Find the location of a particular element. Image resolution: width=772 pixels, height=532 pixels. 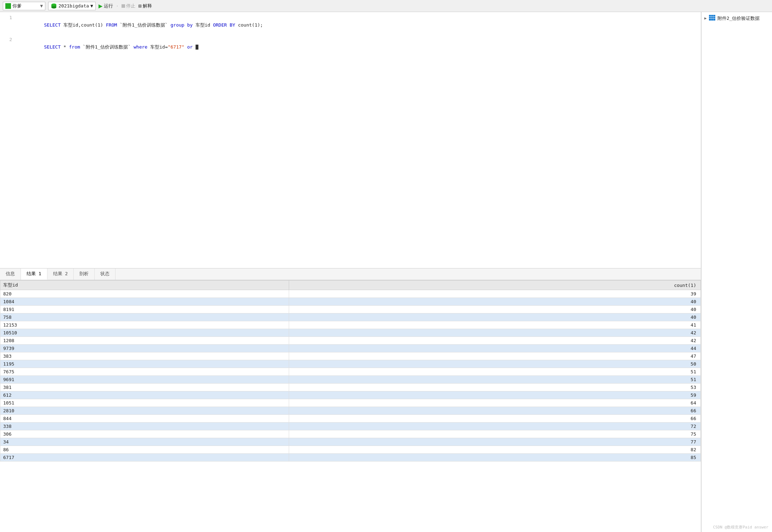

table-cell-14-0: 1051 is located at coordinates (145, 403).